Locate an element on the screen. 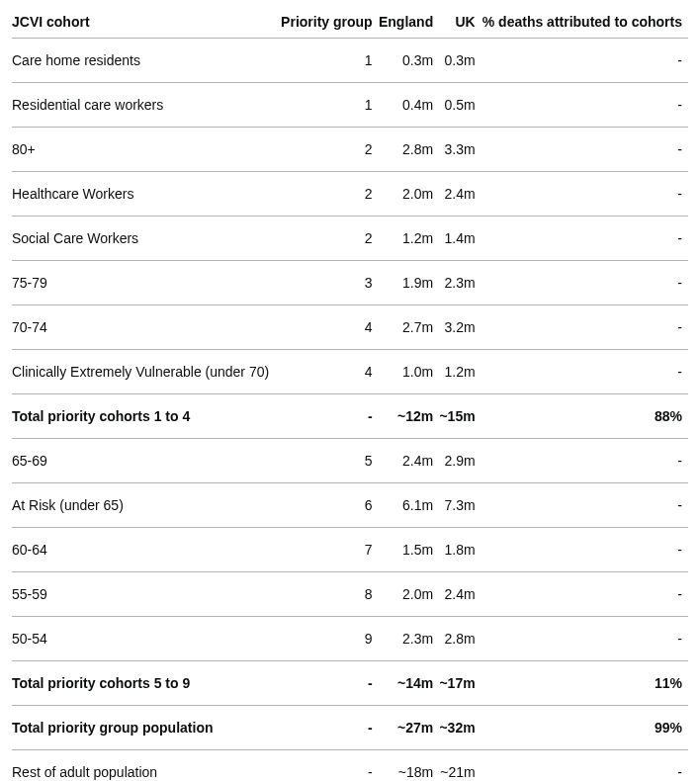  cell-england: 0.3m is located at coordinates (409, 61).